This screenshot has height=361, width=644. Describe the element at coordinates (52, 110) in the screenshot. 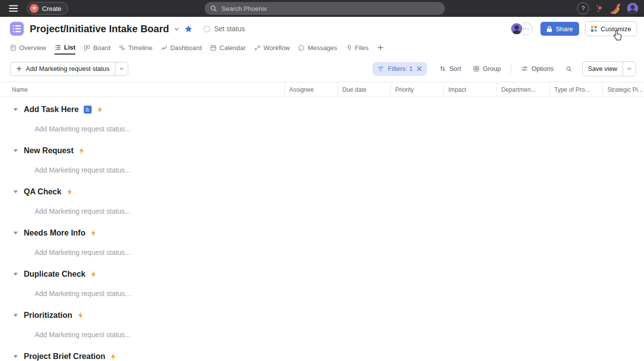

I see `section-title: Add Task Here` at that location.